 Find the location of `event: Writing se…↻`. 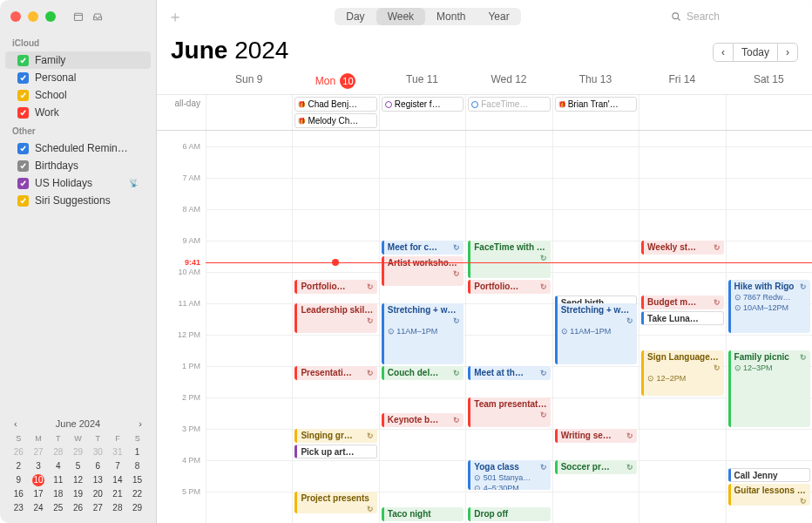

event: Writing se…↻ is located at coordinates (596, 436).